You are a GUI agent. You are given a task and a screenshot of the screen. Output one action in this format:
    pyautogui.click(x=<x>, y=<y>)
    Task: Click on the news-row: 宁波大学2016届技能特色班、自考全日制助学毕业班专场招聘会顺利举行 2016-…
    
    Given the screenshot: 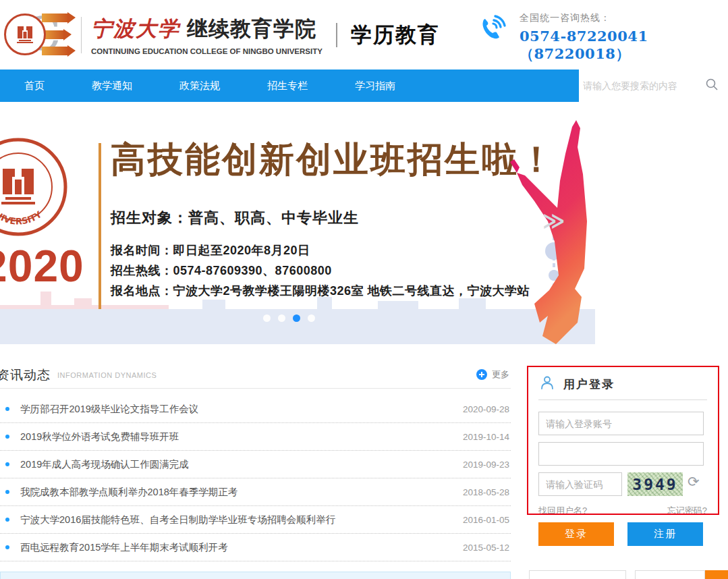 What is the action you would take?
    pyautogui.click(x=255, y=520)
    